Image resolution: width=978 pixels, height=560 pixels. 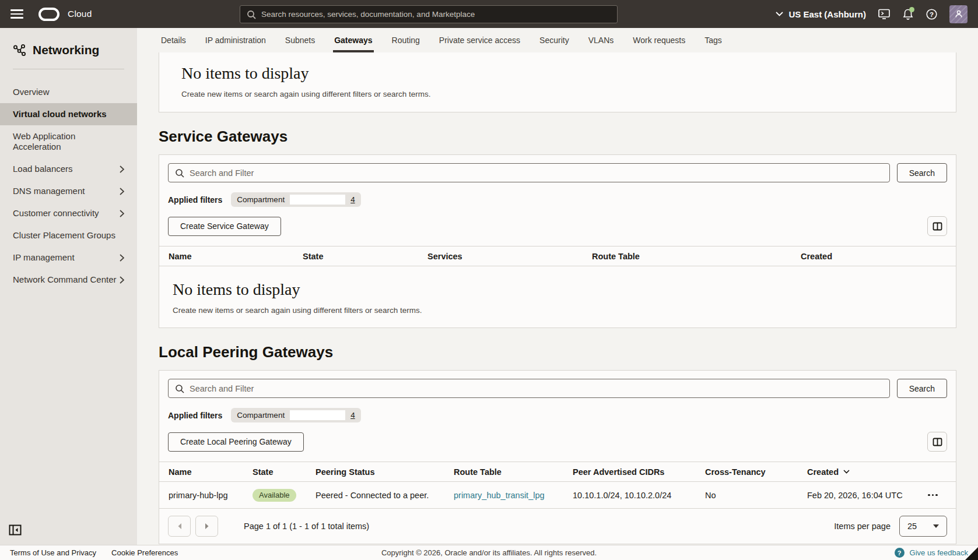 I want to click on sg-col-services: Services, so click(x=510, y=256).